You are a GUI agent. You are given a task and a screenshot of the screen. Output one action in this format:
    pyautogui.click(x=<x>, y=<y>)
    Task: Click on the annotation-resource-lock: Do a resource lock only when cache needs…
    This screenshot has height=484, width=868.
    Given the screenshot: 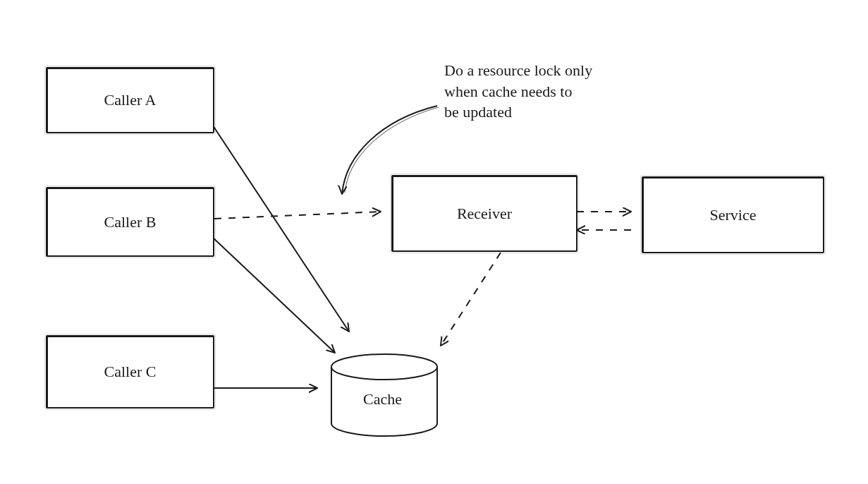 What is the action you would take?
    pyautogui.click(x=518, y=92)
    